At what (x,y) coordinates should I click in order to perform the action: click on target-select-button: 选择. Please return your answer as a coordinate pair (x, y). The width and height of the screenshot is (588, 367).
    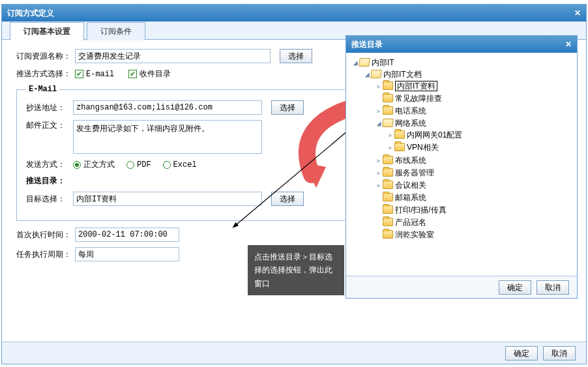
    Looking at the image, I should click on (287, 199).